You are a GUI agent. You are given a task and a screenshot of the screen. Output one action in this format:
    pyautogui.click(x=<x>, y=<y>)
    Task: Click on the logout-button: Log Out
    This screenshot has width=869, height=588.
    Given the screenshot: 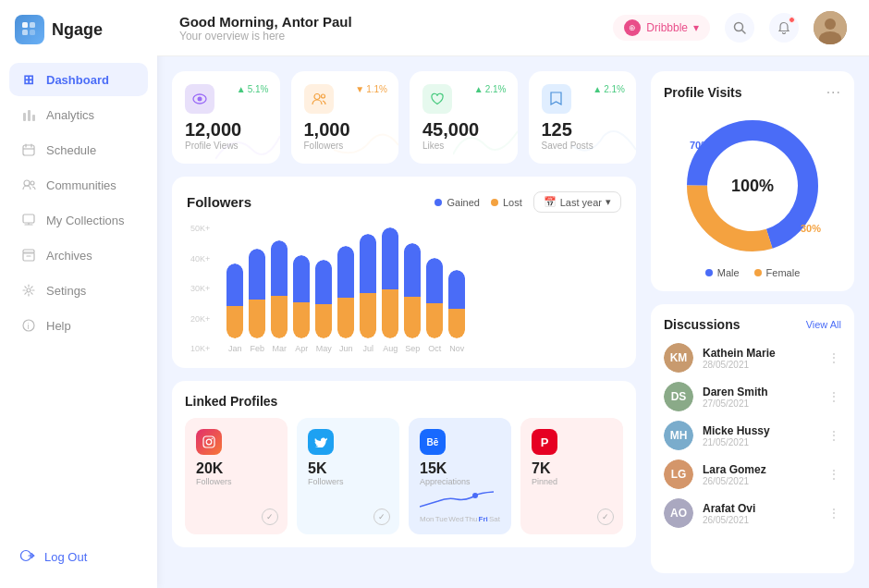 What is the action you would take?
    pyautogui.click(x=79, y=557)
    